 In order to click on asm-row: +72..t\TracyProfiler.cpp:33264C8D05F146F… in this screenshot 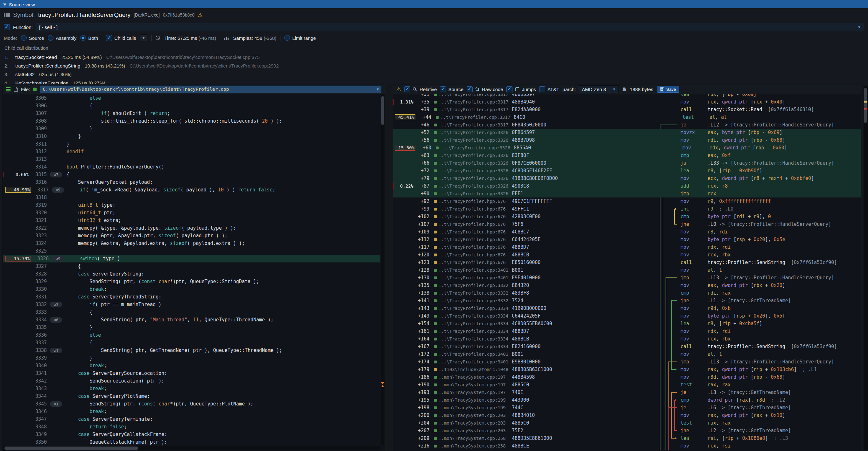, I will do `click(627, 171)`.